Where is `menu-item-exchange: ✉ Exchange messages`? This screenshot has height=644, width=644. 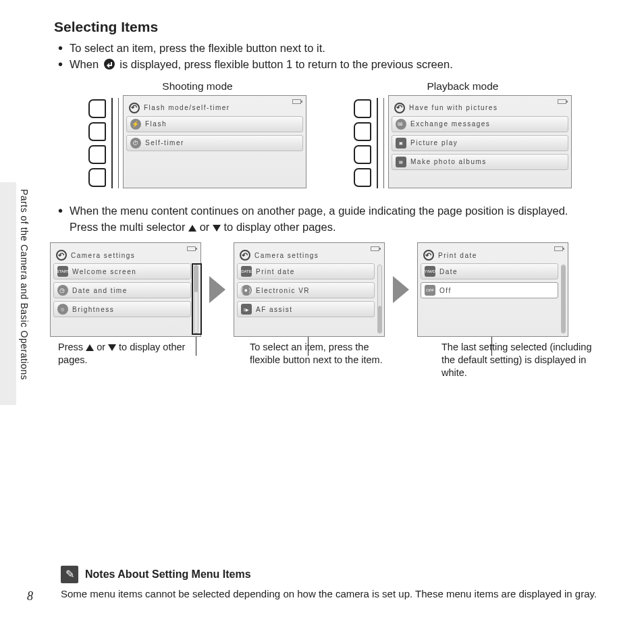 menu-item-exchange: ✉ Exchange messages is located at coordinates (480, 124).